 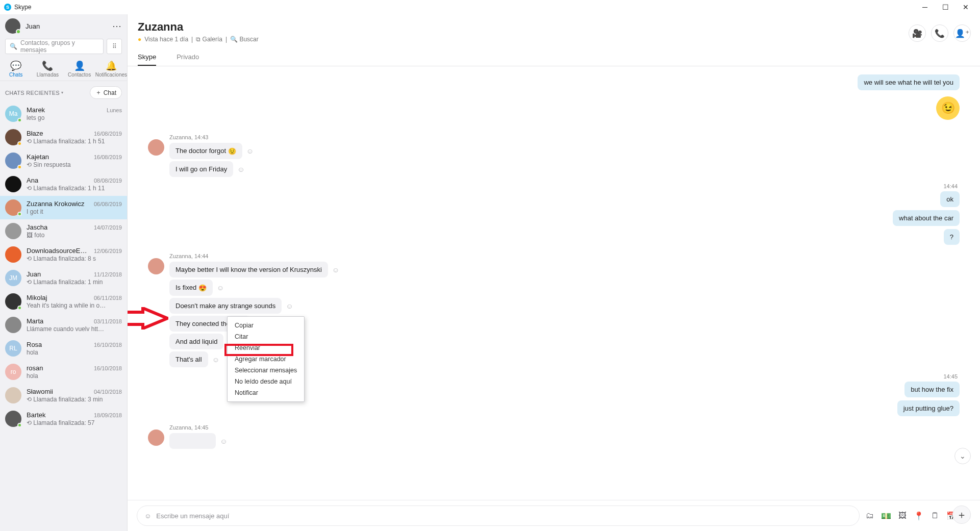 What do you see at coordinates (193, 441) in the screenshot?
I see `message-in: placeholder` at bounding box center [193, 441].